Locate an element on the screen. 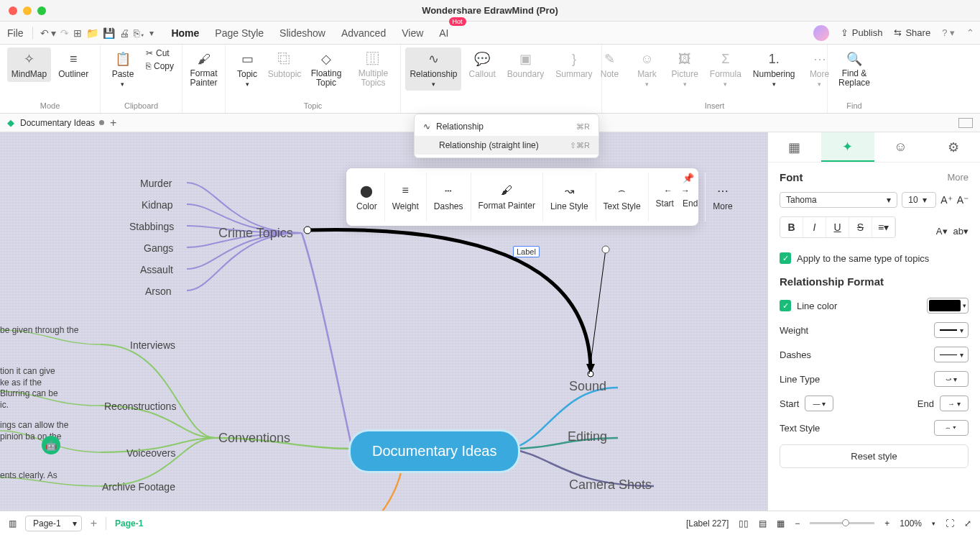  view-icon-1: ▯▯ is located at coordinates (744, 523).